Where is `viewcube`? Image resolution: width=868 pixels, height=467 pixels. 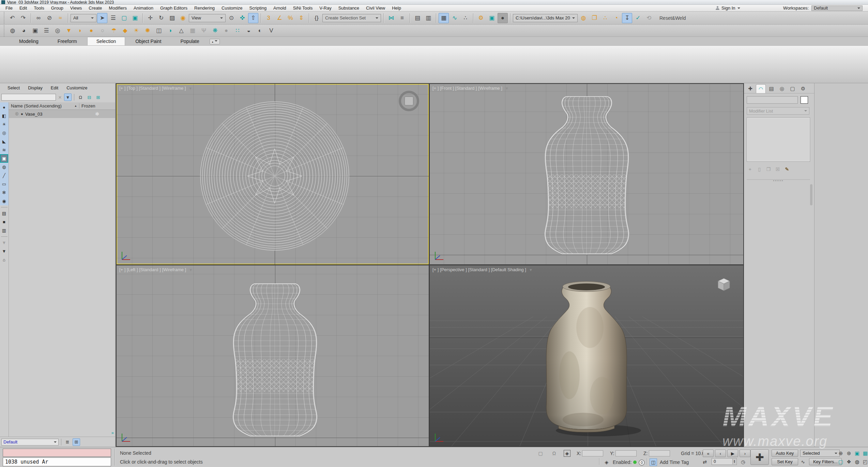
viewcube is located at coordinates (724, 285).